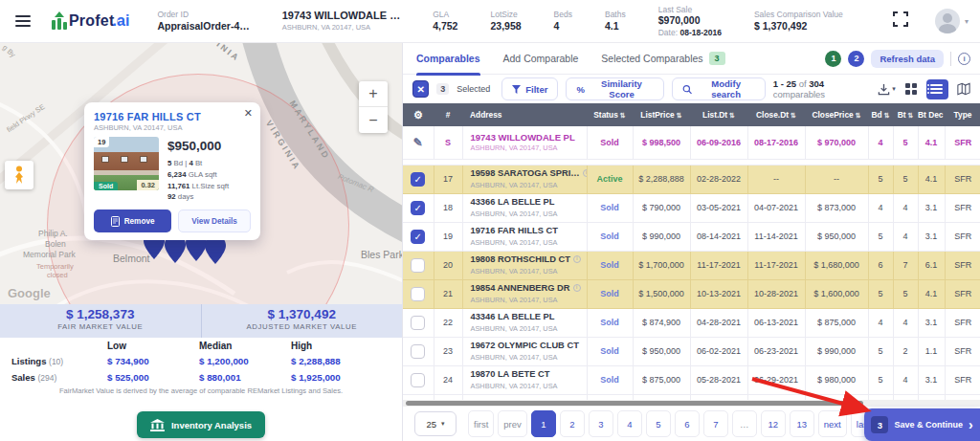  What do you see at coordinates (203, 27) in the screenshot?
I see `order-id-value: AppraisalOrder-4…` at bounding box center [203, 27].